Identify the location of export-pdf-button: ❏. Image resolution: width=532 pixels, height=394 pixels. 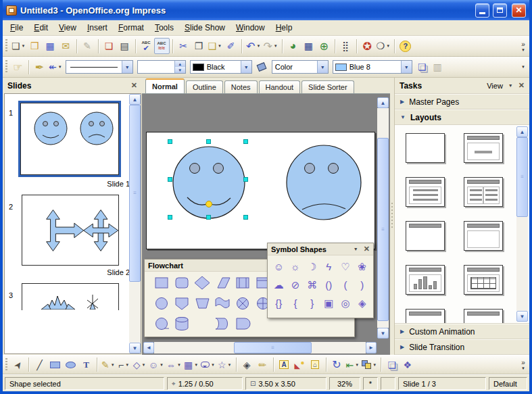
(110, 46).